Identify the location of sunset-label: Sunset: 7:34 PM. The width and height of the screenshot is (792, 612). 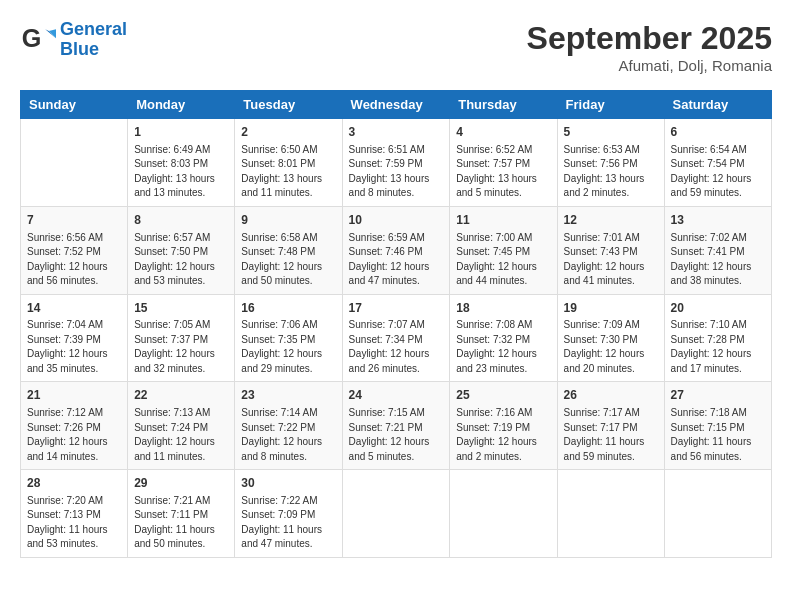
(386, 340).